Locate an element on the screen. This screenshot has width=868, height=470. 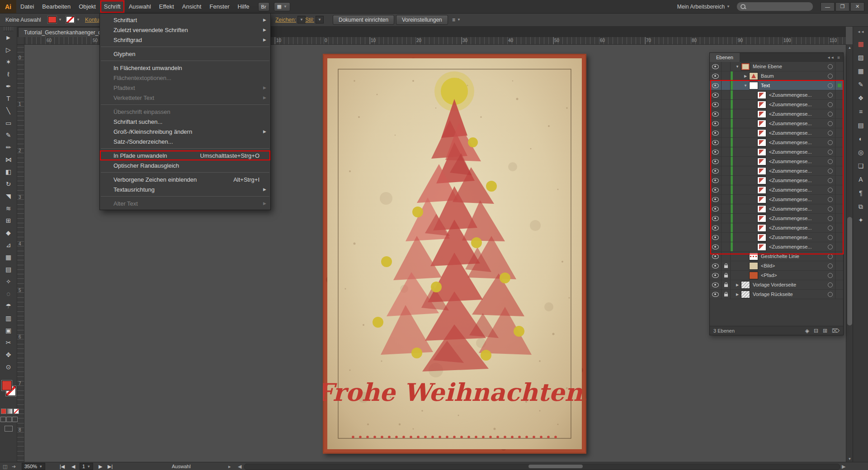
status-options-arrow: ▸ is located at coordinates (230, 466).